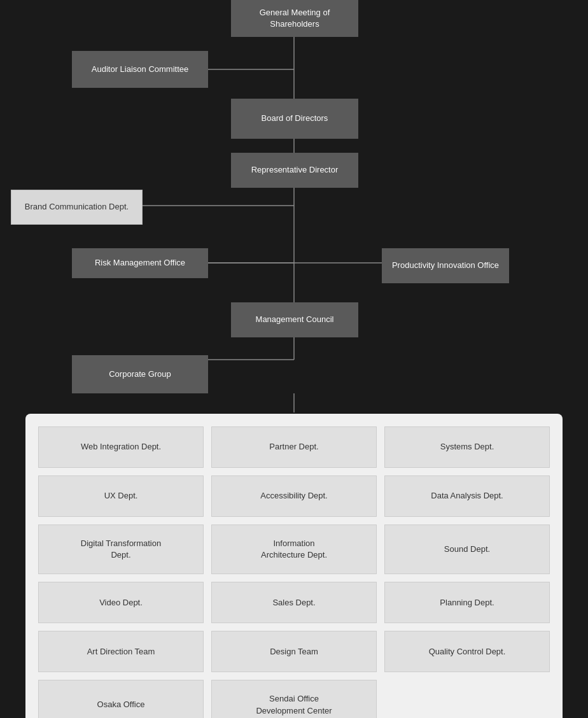 This screenshot has height=718, width=588. I want to click on corporate-group-node: Corporate Group, so click(140, 374).